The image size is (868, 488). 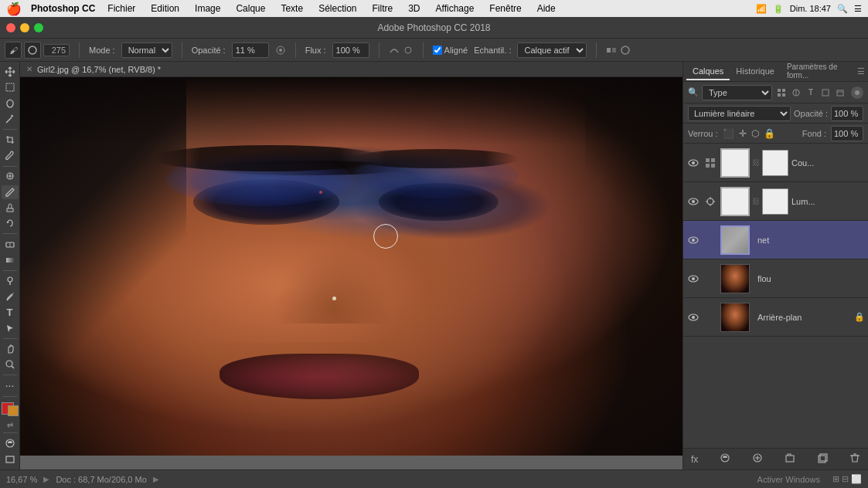 What do you see at coordinates (693, 279) in the screenshot?
I see `layer-flou-visibility` at bounding box center [693, 279].